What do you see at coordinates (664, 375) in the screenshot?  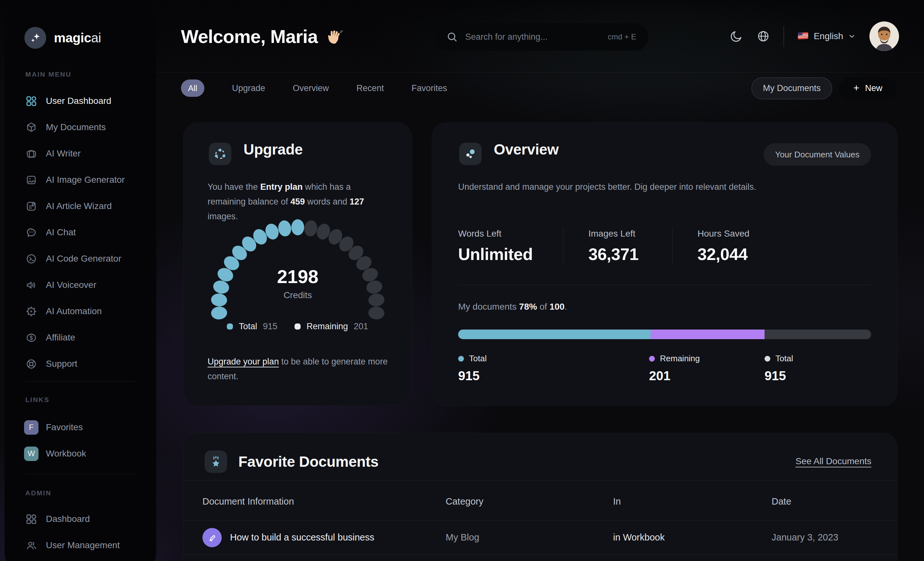 I see `documents-progress-legend: Total 915 Remaining 201 Total 915` at bounding box center [664, 375].